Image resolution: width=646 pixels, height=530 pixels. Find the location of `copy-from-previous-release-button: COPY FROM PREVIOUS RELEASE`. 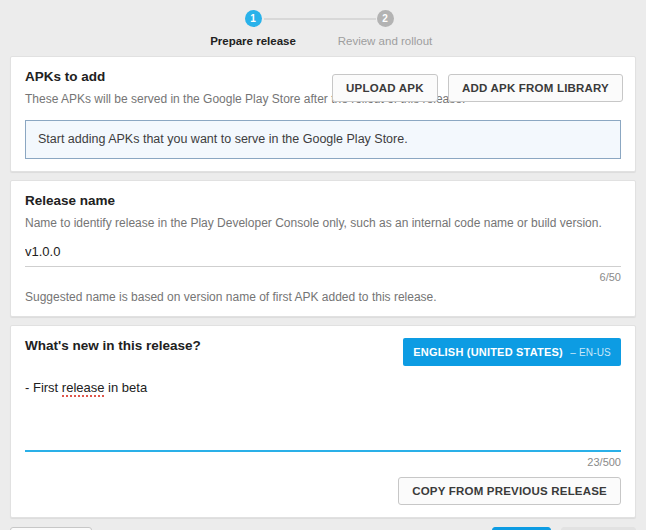

copy-from-previous-release-button: COPY FROM PREVIOUS RELEASE is located at coordinates (510, 491).